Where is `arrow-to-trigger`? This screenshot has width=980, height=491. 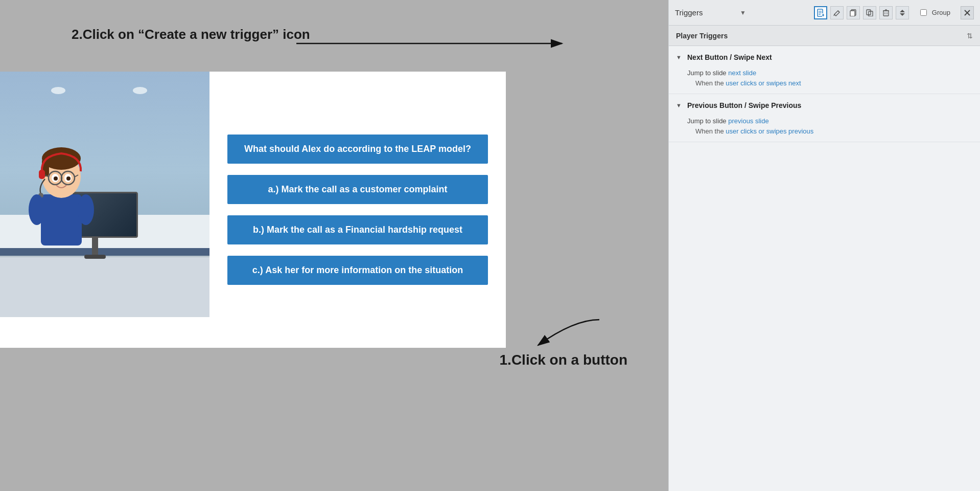 arrow-to-trigger is located at coordinates (439, 46).